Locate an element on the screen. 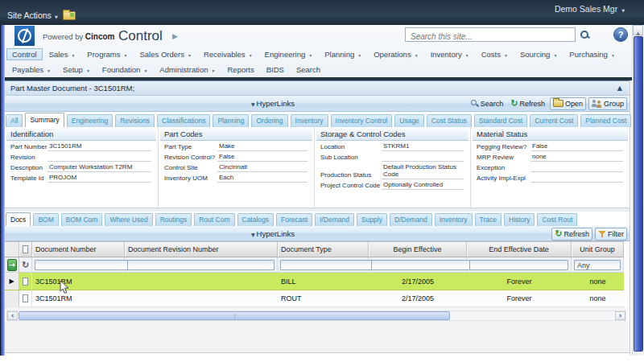 The image size is (644, 362). search-input is located at coordinates (490, 37).